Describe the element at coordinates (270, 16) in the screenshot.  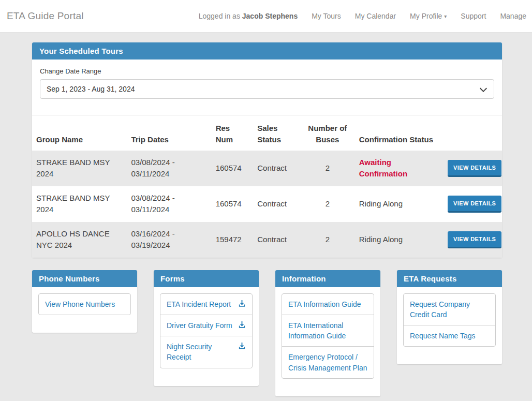
I see `user-name: Jacob Stephens` at that location.